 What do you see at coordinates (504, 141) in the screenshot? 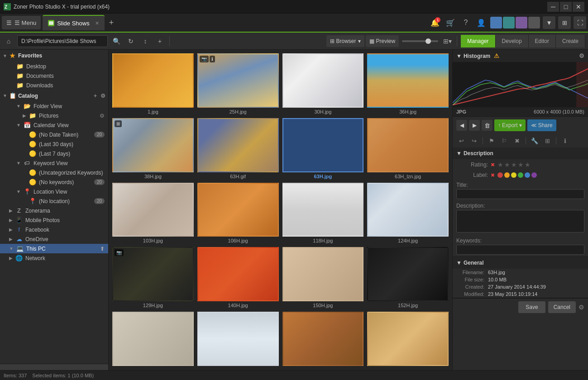
I see `unflag-button: ⚐` at bounding box center [504, 141].